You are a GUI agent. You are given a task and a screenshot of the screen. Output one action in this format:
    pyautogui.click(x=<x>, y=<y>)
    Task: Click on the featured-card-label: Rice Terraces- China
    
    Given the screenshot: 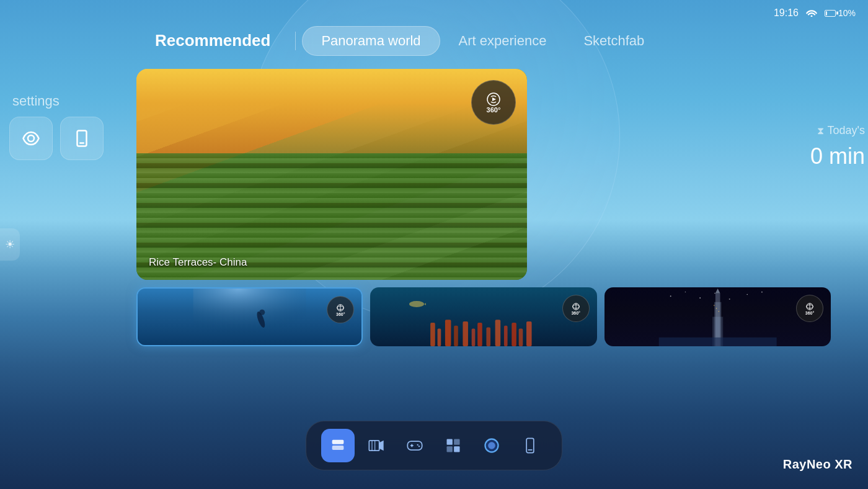 What is the action you would take?
    pyautogui.click(x=198, y=262)
    